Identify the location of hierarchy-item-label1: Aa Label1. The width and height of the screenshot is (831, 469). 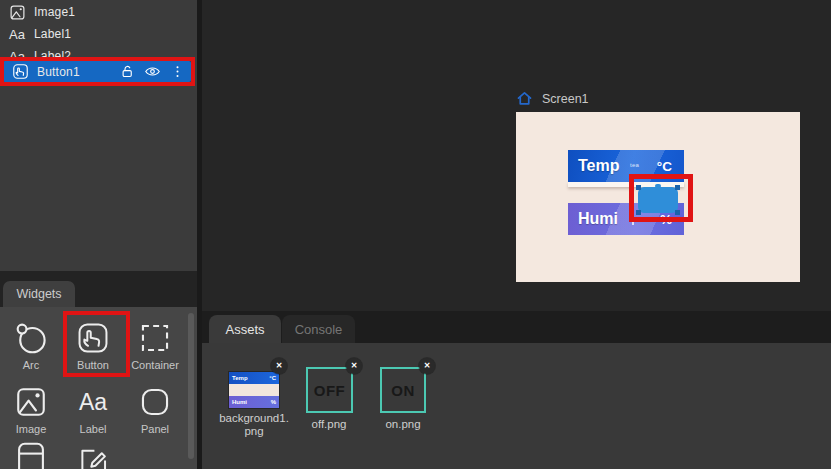
(98, 34).